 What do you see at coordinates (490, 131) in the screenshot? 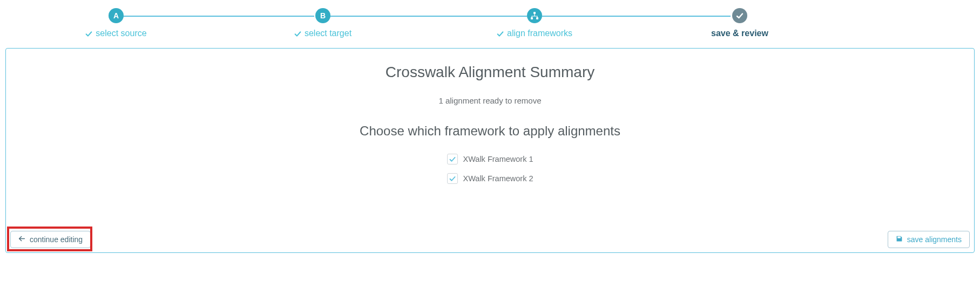
I see `choose-framework-heading: Choose which framework to apply alignmen…` at bounding box center [490, 131].